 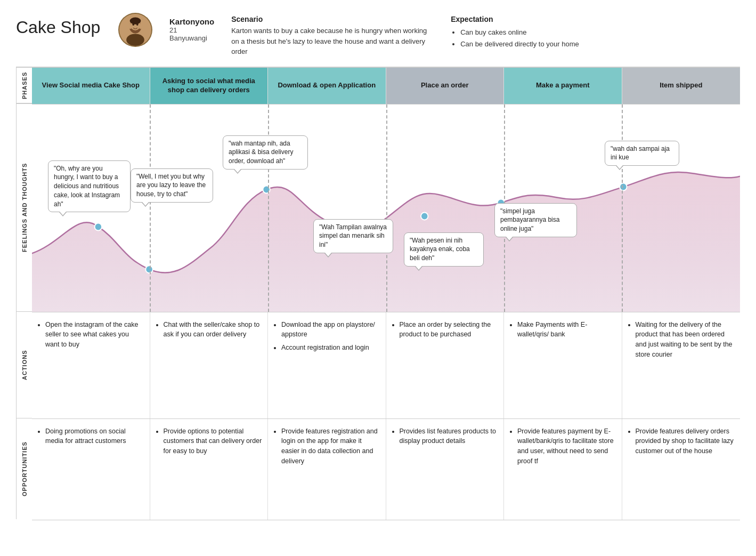 I want to click on row-labels: PHASES FEELINGS AND THOUGHTS ACTIONS OPP…, so click(x=24, y=294).